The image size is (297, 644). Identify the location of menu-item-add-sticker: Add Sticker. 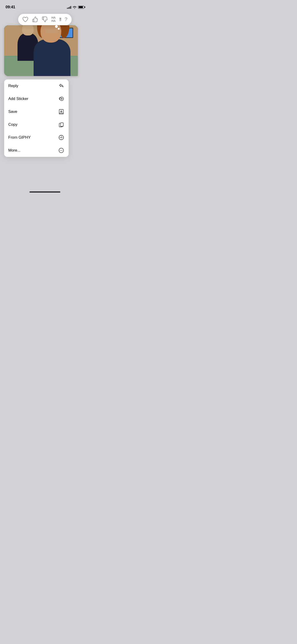
(36, 99).